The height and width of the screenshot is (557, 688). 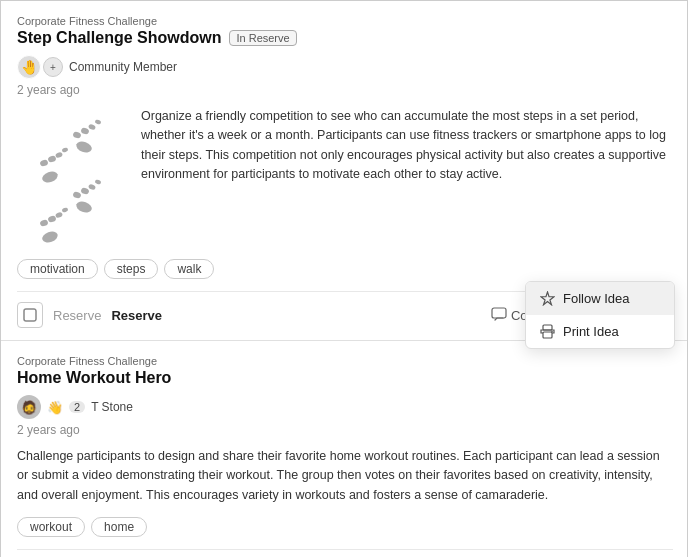 I want to click on follow-idea-label: Follow Idea, so click(x=596, y=298).